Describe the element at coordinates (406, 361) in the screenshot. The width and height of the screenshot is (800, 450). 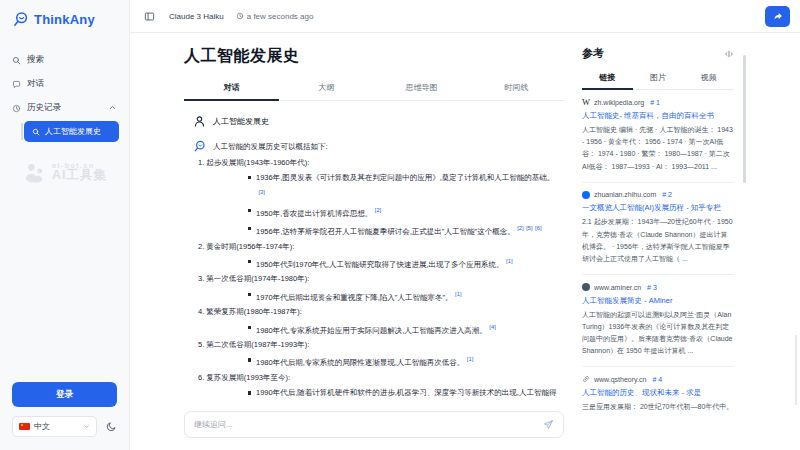
I see `answer-bullet: 1980年代后期,专家系统的局限性逐渐显现,人工智能再次低谷。[1]` at that location.